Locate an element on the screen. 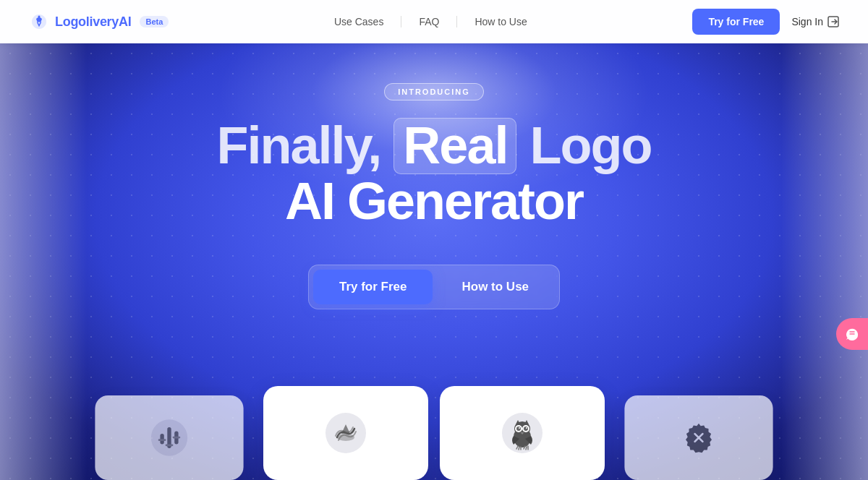 This screenshot has width=868, height=480. chat-button is located at coordinates (852, 334).